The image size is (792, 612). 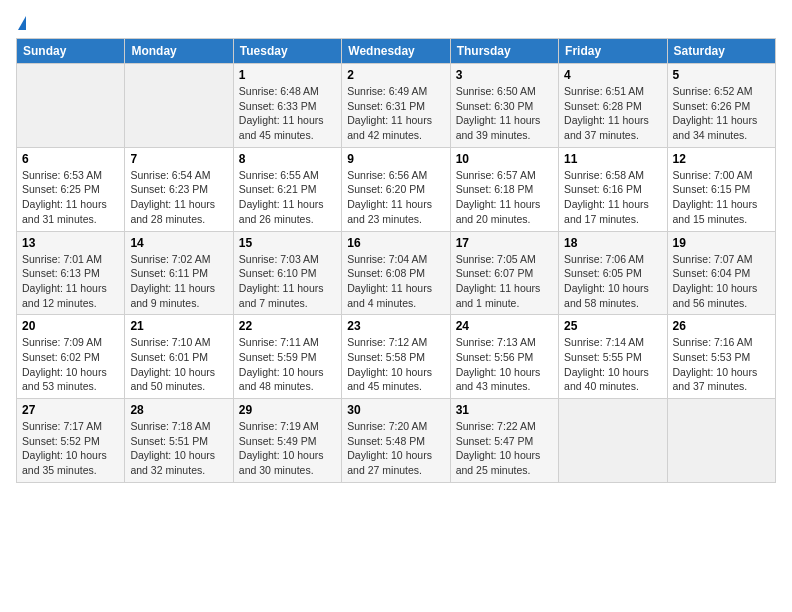 I want to click on day-info: Sunrise: 6:57 AM Sunset: 6:18 PM Dayligh…, so click(x=504, y=198).